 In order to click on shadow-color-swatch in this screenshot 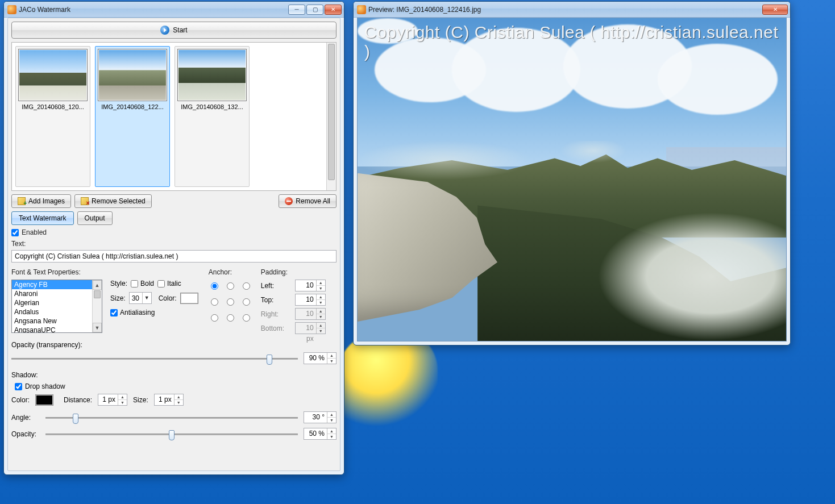, I will do `click(44, 400)`.